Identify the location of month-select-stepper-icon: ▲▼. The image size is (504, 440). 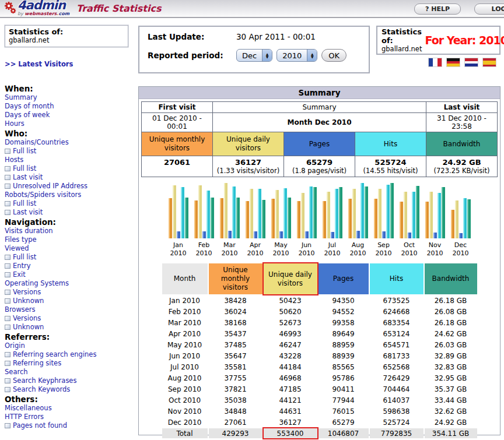
(267, 55).